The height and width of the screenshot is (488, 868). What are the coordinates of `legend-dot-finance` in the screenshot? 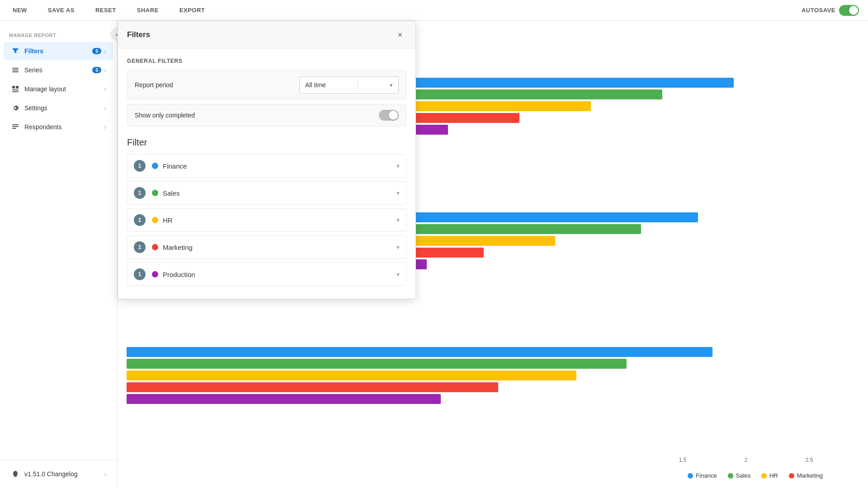 It's located at (690, 476).